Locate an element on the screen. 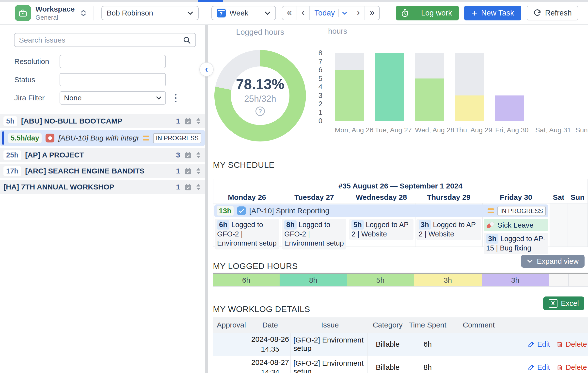 The height and width of the screenshot is (373, 588). project-name: [ABU] NO-BULL BOOTCAMP is located at coordinates (72, 121).